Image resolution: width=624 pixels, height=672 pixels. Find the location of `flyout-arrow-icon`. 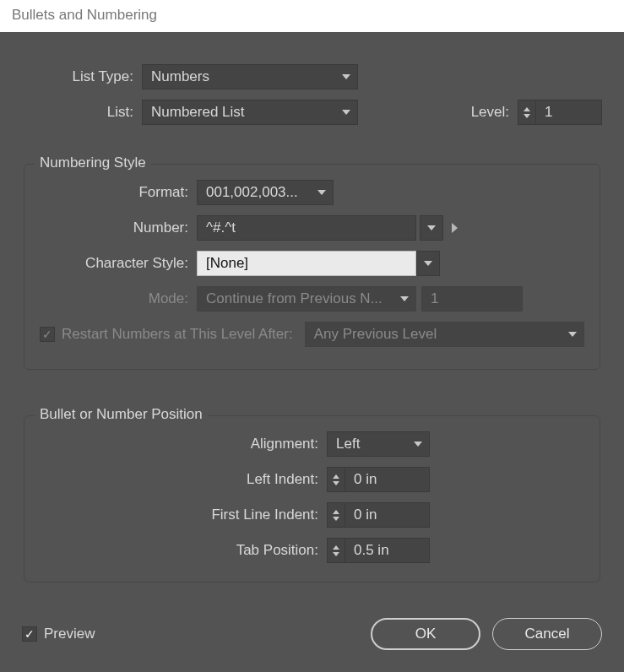

flyout-arrow-icon is located at coordinates (454, 228).